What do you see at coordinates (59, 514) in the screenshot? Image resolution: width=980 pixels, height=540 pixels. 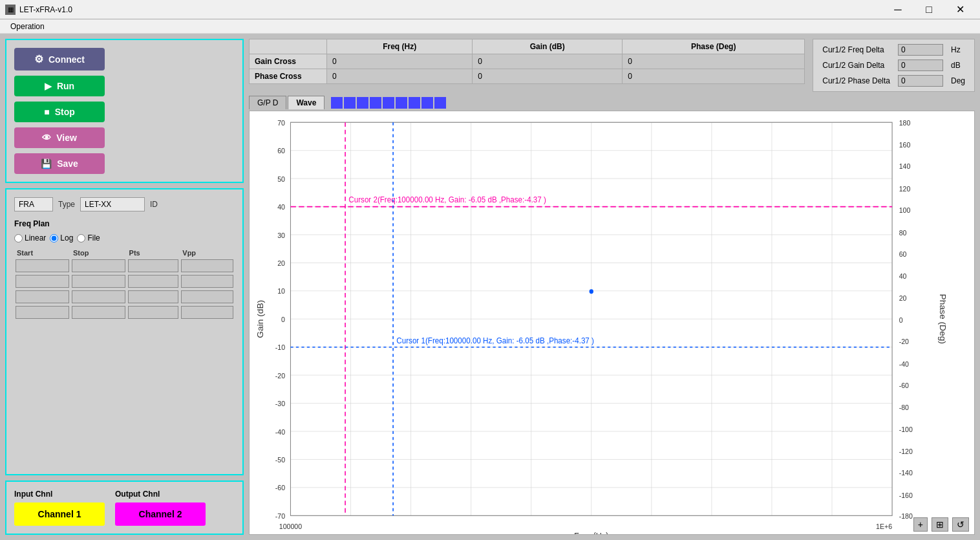 I see `input-channel-button: Channel 1` at bounding box center [59, 514].